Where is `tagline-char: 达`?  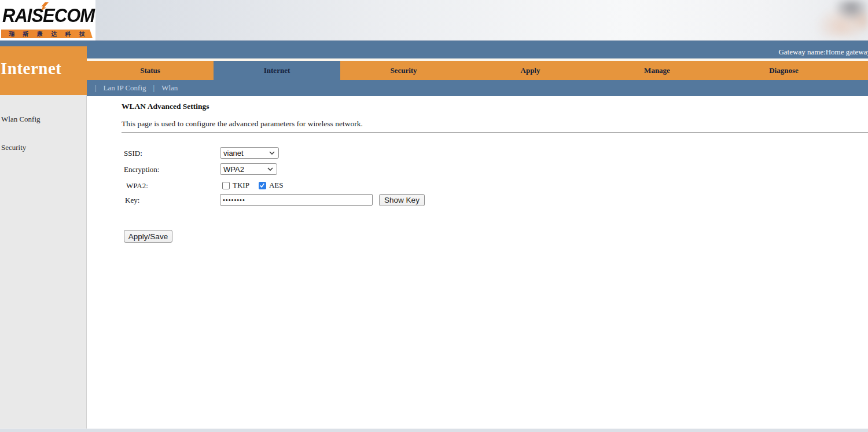 tagline-char: 达 is located at coordinates (54, 34).